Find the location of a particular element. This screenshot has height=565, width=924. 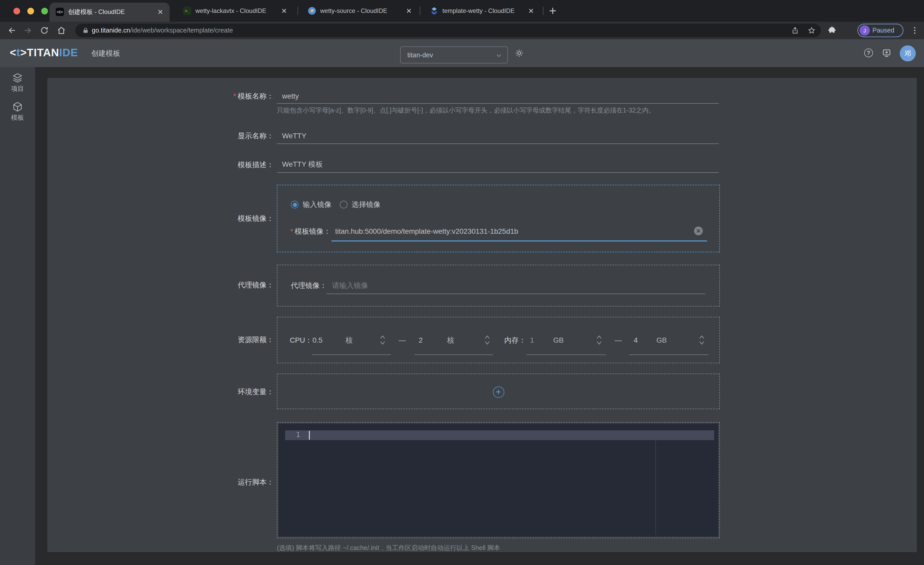

resources-group: CPU： 核 — 核 内存： GB is located at coordinates (498, 340).